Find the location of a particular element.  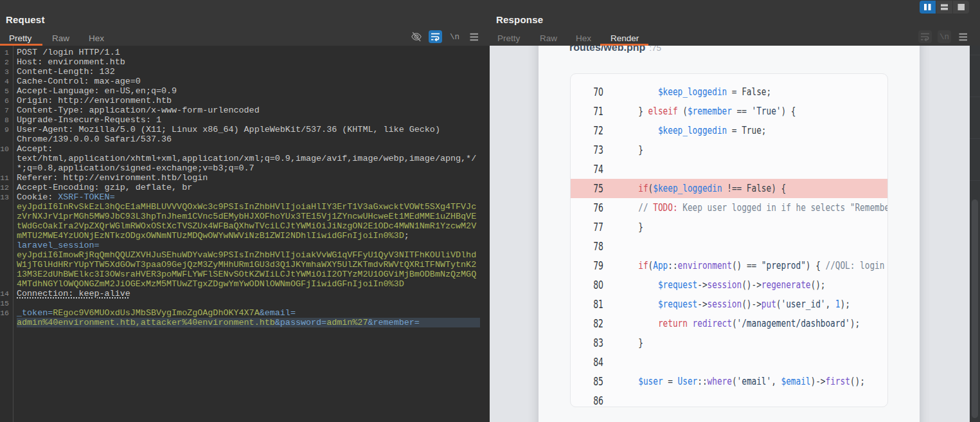

code-line-number: 78 is located at coordinates (592, 246).